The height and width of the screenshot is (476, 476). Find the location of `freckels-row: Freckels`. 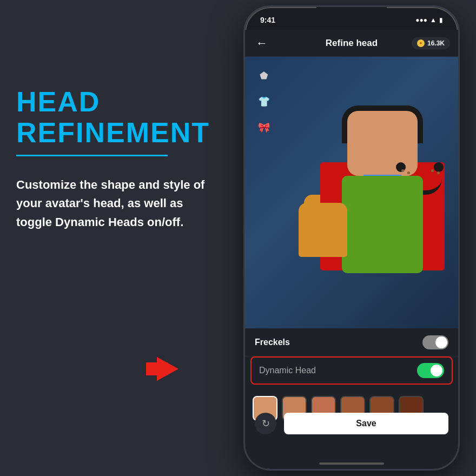

freckels-row: Freckels is located at coordinates (352, 342).